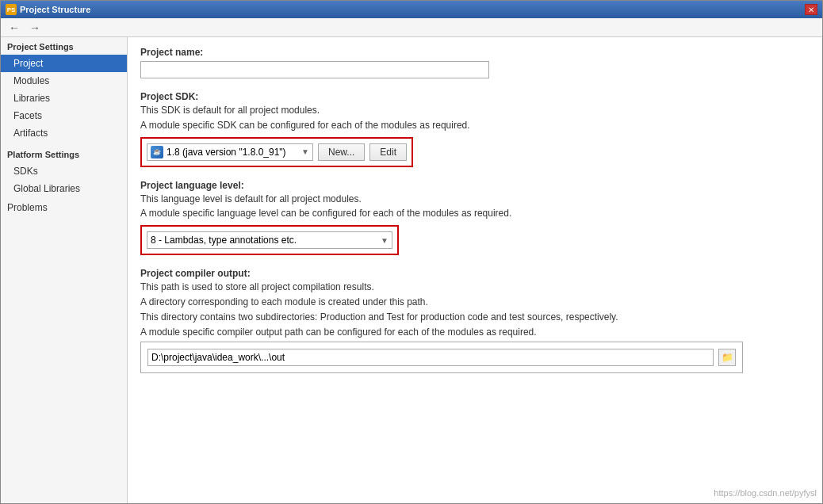 This screenshot has height=504, width=823. What do you see at coordinates (270, 240) in the screenshot?
I see `language-dropdown: 8 - Lambdas, type annotations etc. ▼` at bounding box center [270, 240].